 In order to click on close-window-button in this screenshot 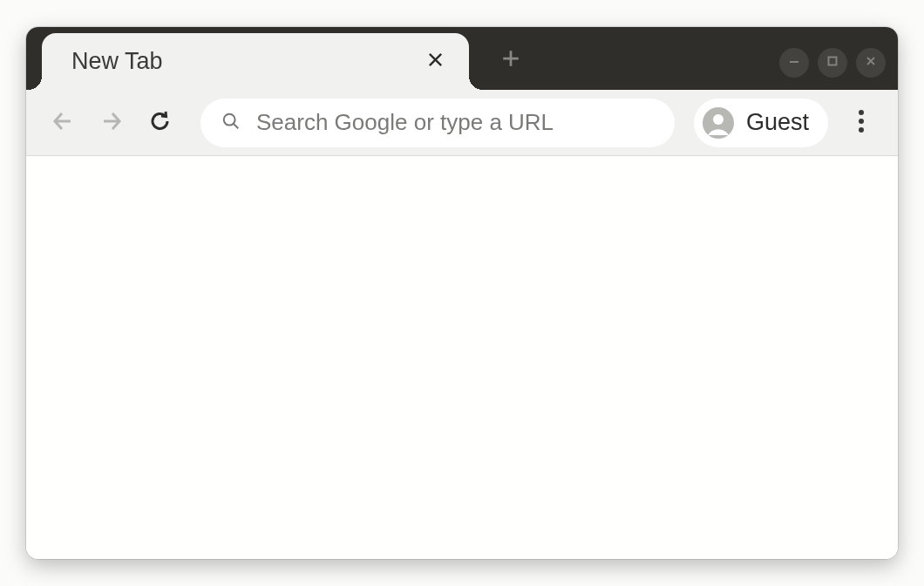, I will do `click(871, 63)`.